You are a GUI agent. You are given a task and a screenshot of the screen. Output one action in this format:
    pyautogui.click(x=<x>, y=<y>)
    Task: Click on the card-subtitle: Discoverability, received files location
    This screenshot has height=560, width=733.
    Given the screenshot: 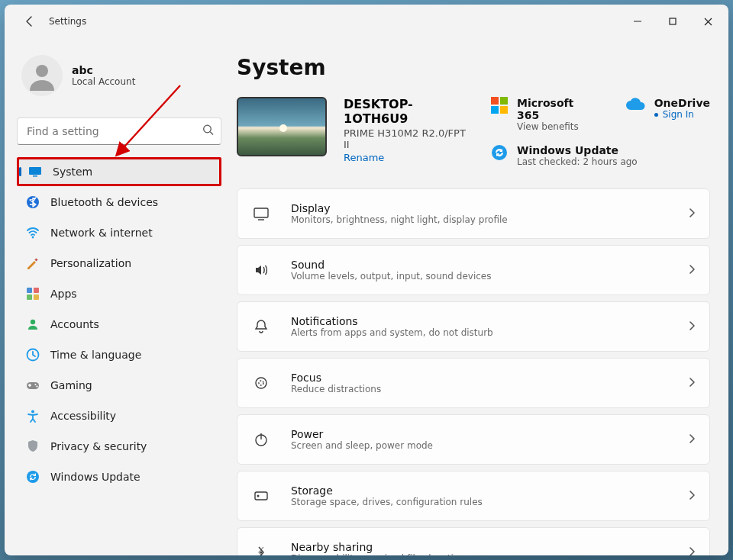 What is the action you would take?
    pyautogui.click(x=378, y=554)
    